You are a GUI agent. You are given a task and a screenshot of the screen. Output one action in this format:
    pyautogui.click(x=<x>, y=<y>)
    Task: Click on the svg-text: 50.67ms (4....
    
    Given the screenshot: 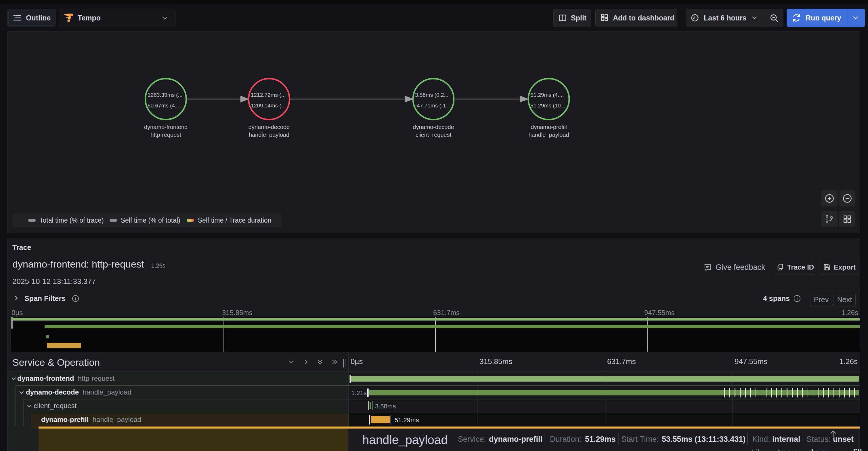 What is the action you would take?
    pyautogui.click(x=164, y=106)
    